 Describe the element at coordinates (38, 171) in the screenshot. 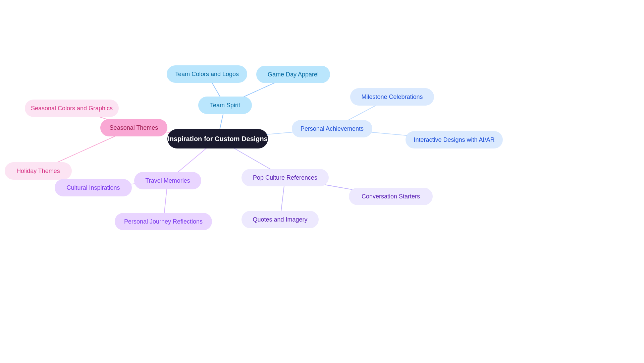

I see `holiday-themes-node: Holiday Themes` at that location.